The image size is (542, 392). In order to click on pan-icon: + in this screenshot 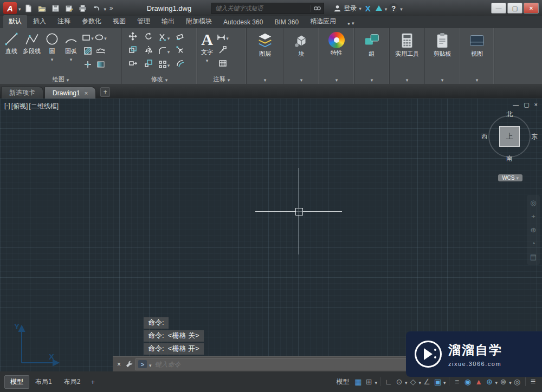, I will do `click(533, 217)`.